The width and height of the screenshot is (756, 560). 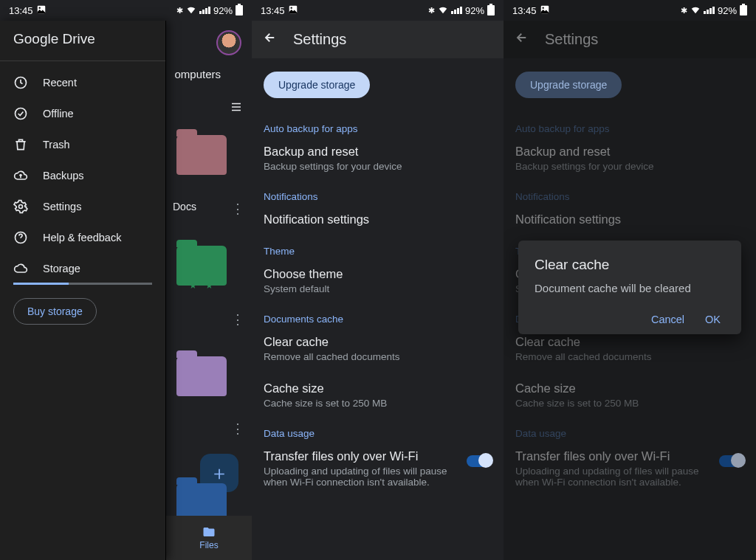 What do you see at coordinates (35, 38) in the screenshot?
I see `brand-google: Google` at bounding box center [35, 38].